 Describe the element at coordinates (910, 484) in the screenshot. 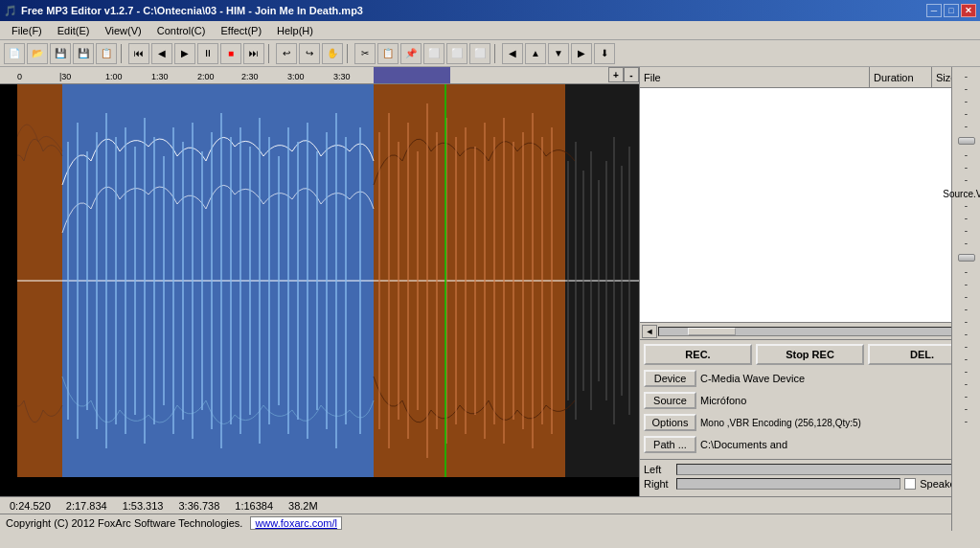

I see `speaker-checkbox` at that location.